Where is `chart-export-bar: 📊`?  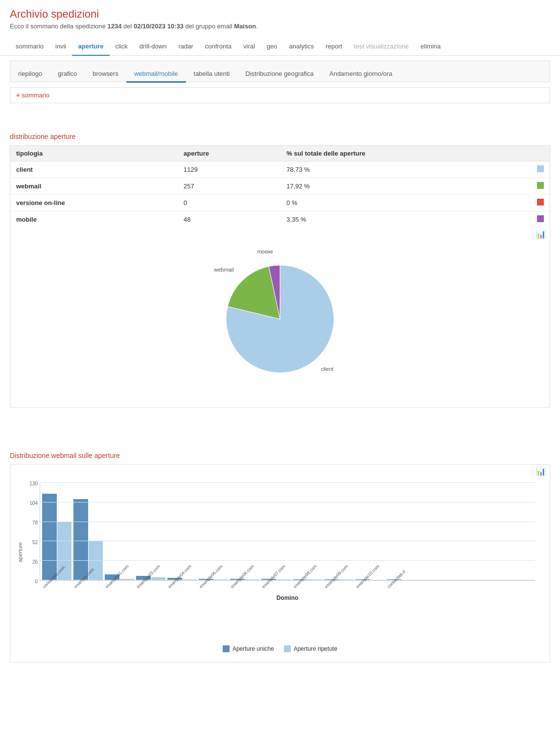
chart-export-bar: 📊 is located at coordinates (280, 472).